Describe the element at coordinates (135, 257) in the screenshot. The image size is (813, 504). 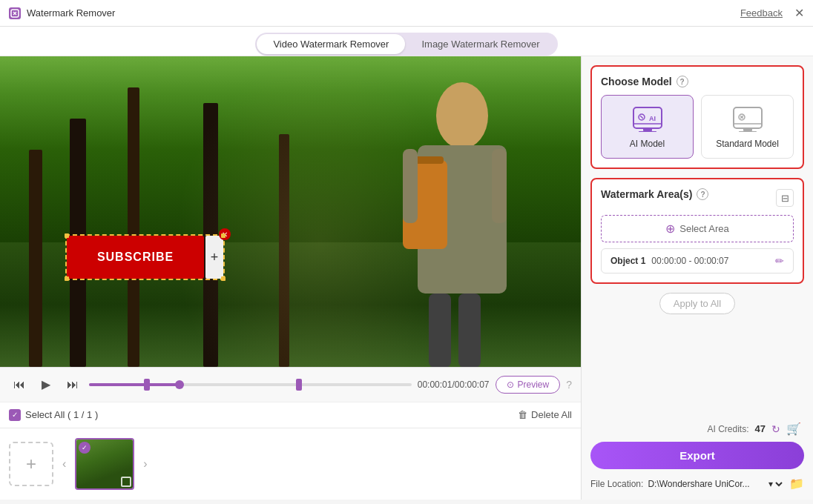
I see `watermark-content: SUBSCRIBE` at that location.